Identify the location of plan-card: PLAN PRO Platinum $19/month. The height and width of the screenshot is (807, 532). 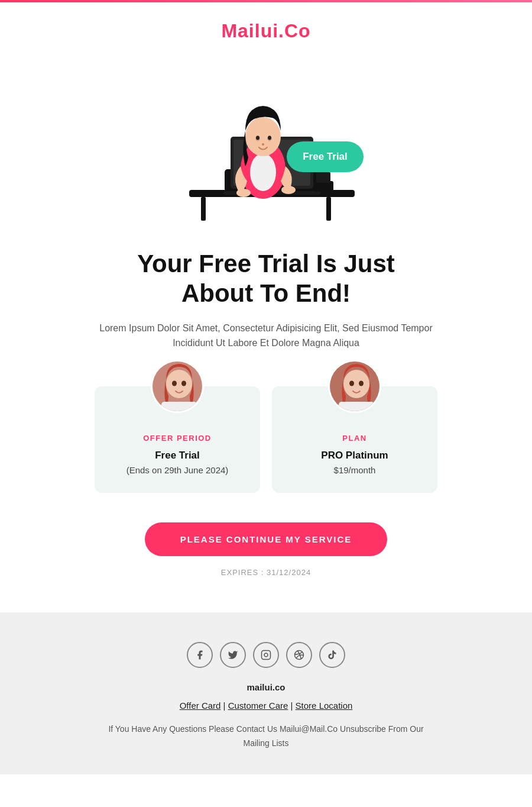
(355, 440).